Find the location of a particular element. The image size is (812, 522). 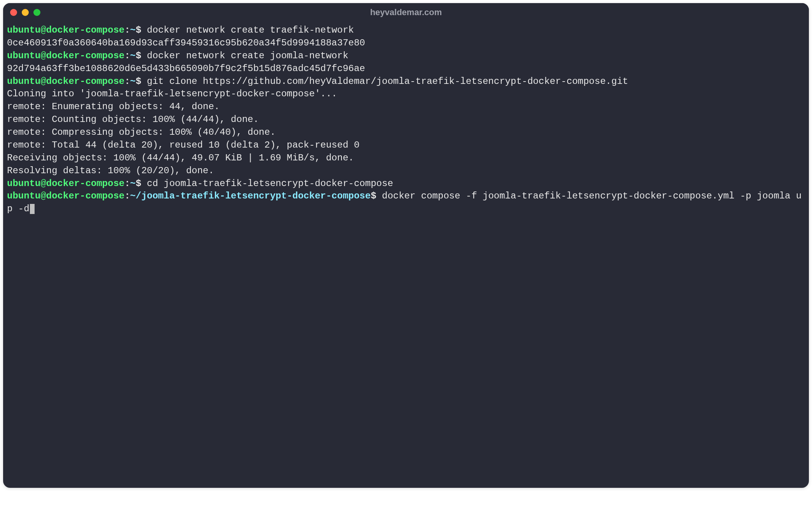

output-line: remote: Counting objects: 100% (44/44), … is located at coordinates (406, 120).